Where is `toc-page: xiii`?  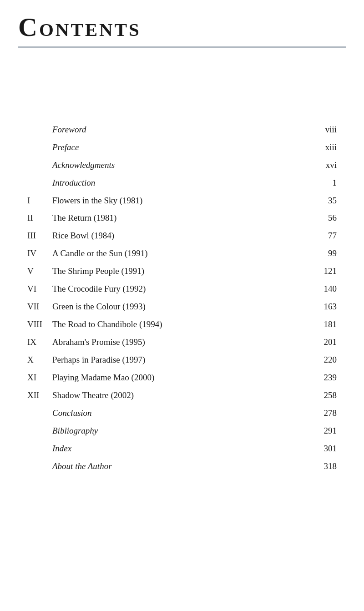 toc-page: xiii is located at coordinates (325, 147).